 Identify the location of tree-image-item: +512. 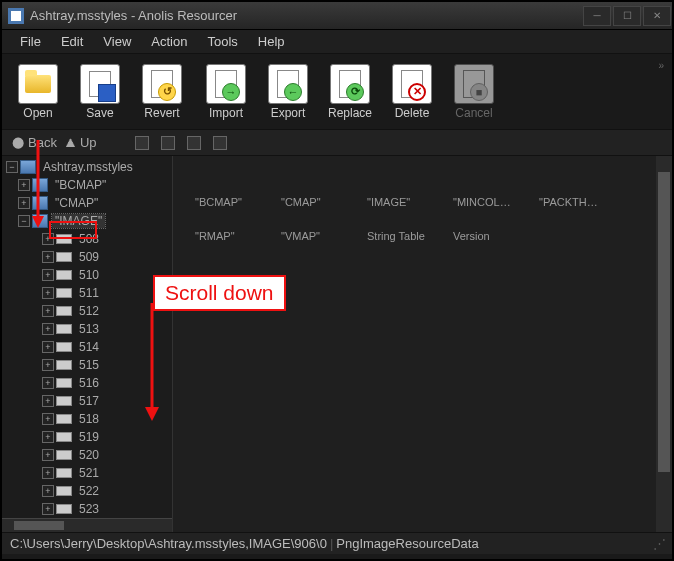
(88, 311).